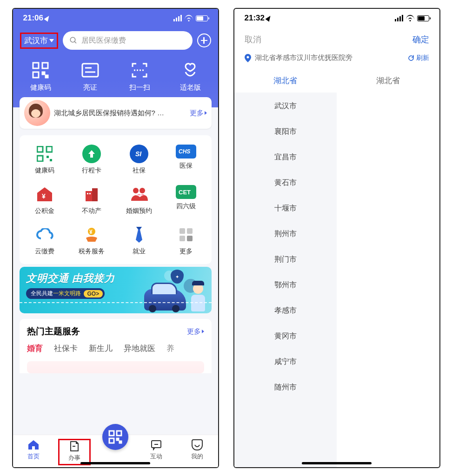  Describe the element at coordinates (35, 349) in the screenshot. I see `tab-marriage: 婚育` at that location.